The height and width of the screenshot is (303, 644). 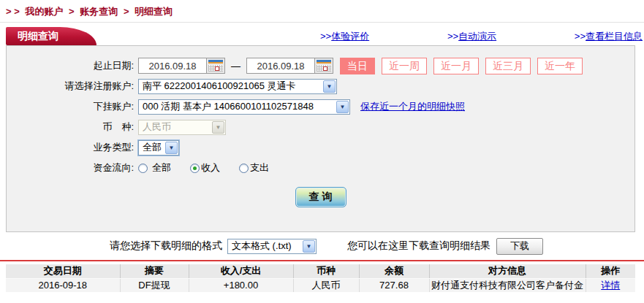 What do you see at coordinates (72, 66) in the screenshot?
I see `date-range-label: 起止日期:` at bounding box center [72, 66].